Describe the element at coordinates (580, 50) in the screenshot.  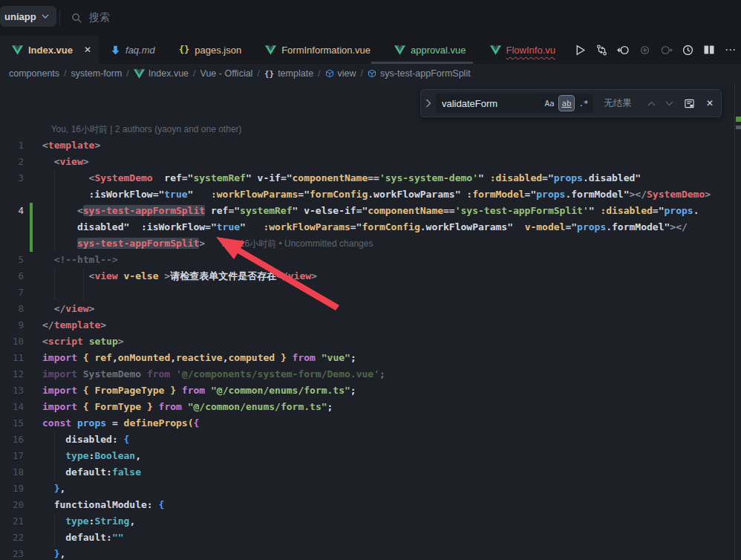
I see `run-icon` at that location.